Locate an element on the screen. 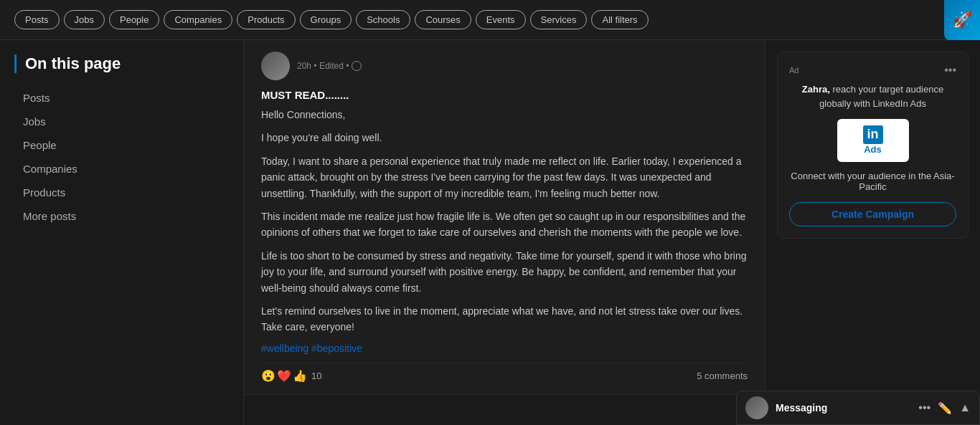 This screenshot has height=425, width=980. reactions: 😮 ❤️ 👍 10 is located at coordinates (291, 376).